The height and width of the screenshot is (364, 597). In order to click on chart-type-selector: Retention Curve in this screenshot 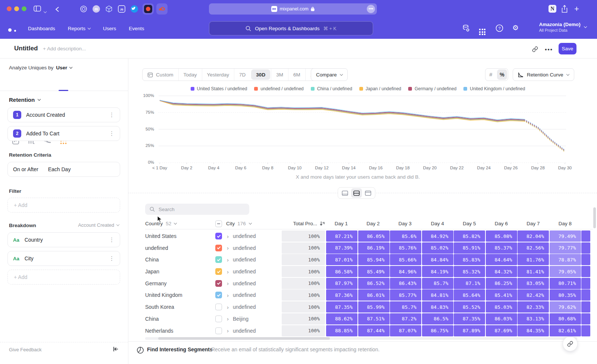, I will do `click(543, 75)`.